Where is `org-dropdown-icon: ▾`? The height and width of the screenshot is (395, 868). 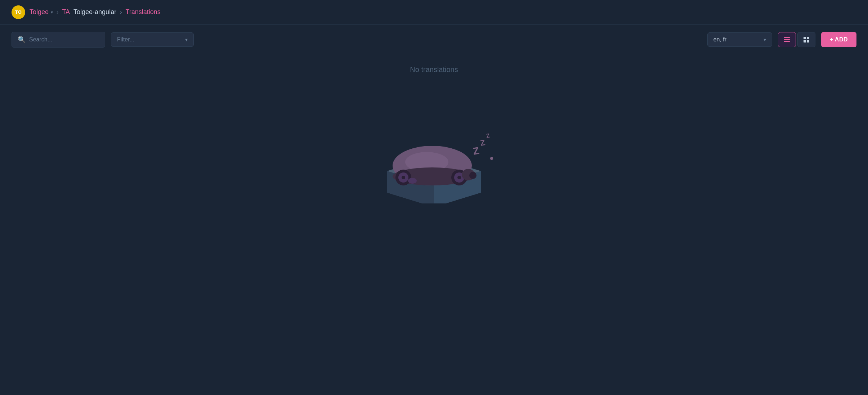
org-dropdown-icon: ▾ is located at coordinates (52, 12).